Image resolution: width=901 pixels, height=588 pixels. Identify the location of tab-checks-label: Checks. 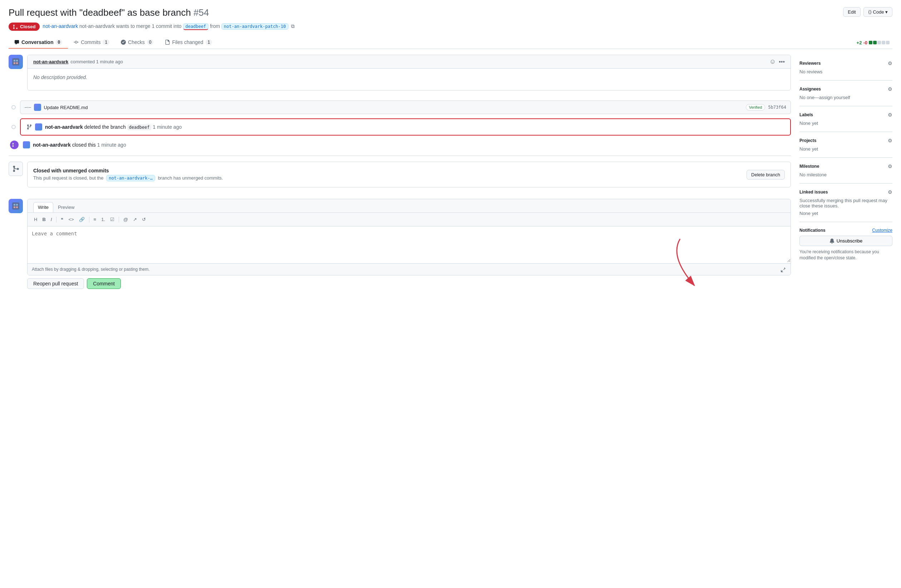
(136, 42).